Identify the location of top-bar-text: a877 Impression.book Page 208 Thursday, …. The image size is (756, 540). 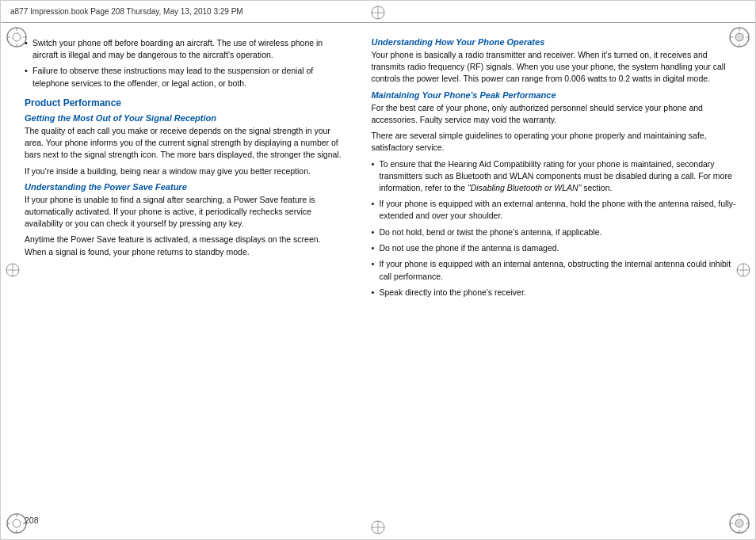
(127, 11).